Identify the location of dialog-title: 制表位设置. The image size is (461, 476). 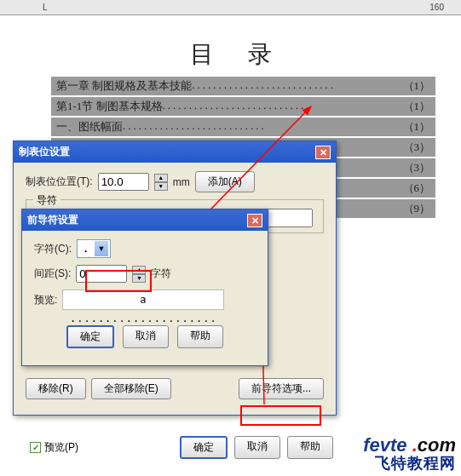
(44, 152).